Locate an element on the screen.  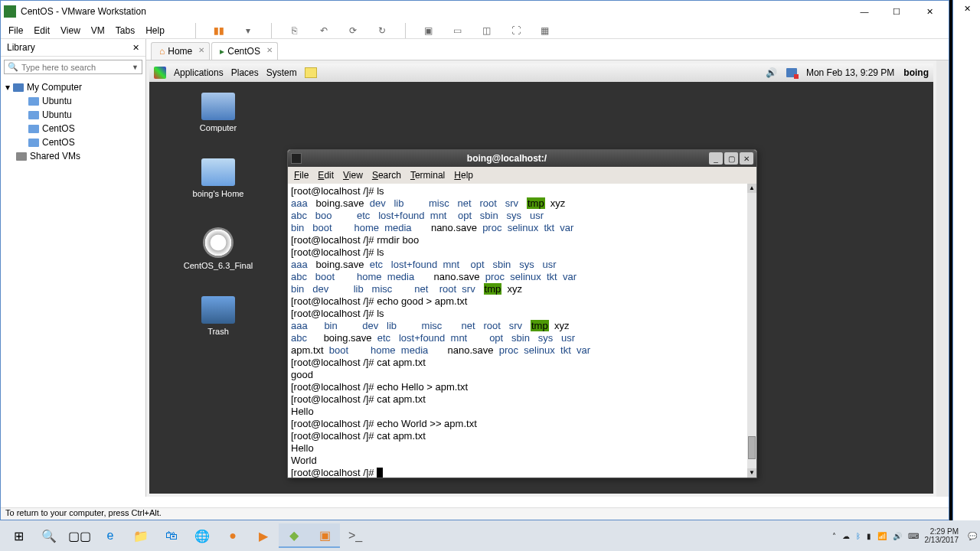
term-menu-terminal: Terminal is located at coordinates (427, 175).